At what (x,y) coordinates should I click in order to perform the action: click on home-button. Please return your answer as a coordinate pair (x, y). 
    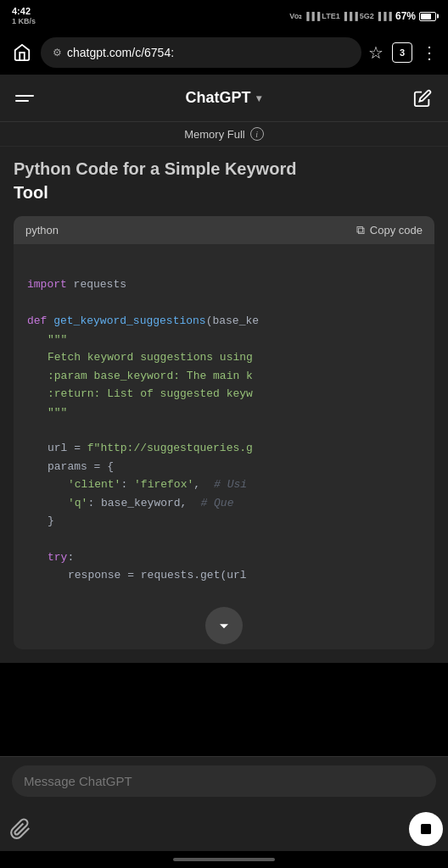
    Looking at the image, I should click on (22, 53).